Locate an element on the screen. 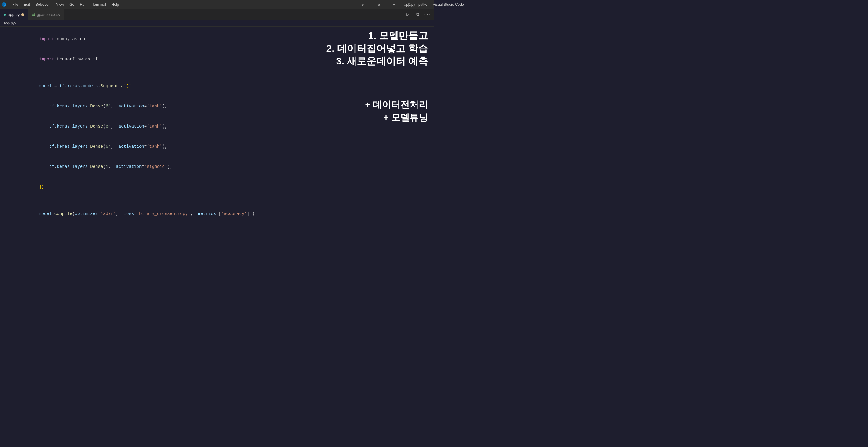 Image resolution: width=868 pixels, height=447 pixels. more-actions-button: ··· is located at coordinates (427, 14).